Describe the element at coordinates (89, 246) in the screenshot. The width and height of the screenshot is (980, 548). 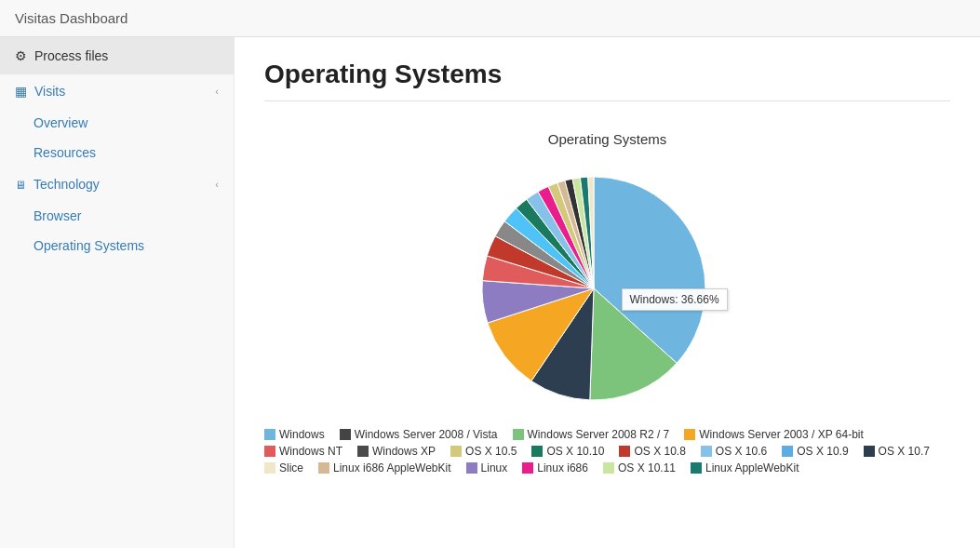
I see `operating-systems-label: Operating Systems` at that location.